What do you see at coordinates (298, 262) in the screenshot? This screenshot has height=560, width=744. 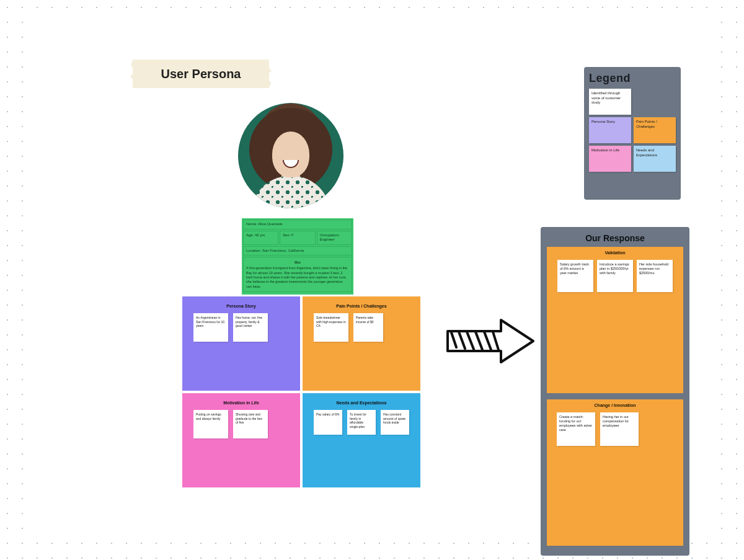 I see `persona-bio-heading: Bio` at bounding box center [298, 262].